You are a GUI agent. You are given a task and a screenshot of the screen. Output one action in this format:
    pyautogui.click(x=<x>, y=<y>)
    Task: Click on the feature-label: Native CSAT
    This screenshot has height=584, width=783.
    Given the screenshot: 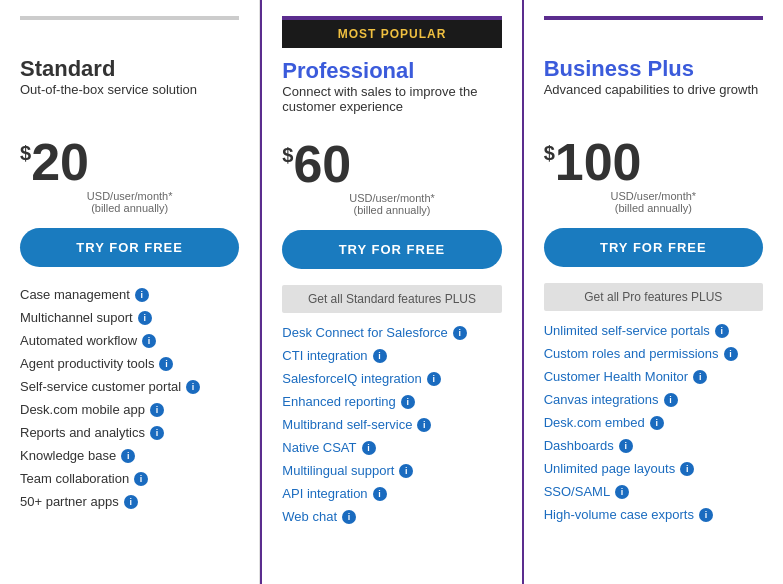 What is the action you would take?
    pyautogui.click(x=319, y=448)
    